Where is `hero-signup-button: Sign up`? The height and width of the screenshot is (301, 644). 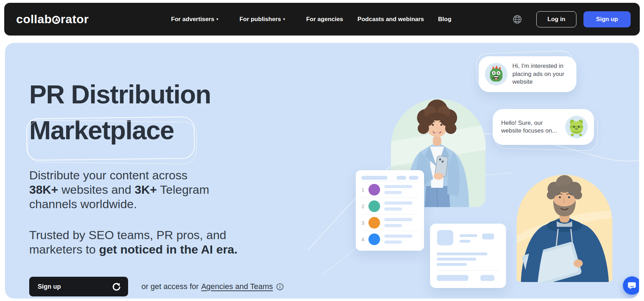 hero-signup-button: Sign up is located at coordinates (79, 287).